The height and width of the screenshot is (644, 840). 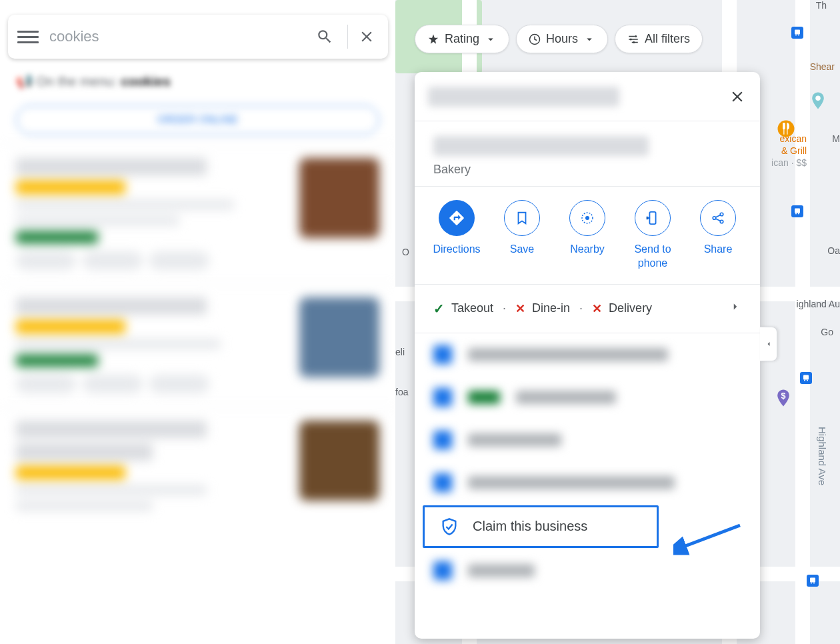 I want to click on location-icon, so click(x=443, y=355).